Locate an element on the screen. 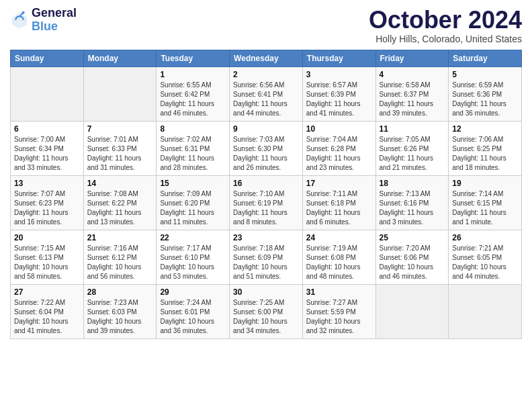 The image size is (532, 411). calendar-week-3: 13Sunrise: 7:07 AMSunset: 6:23 PMDayligh… is located at coordinates (266, 203).